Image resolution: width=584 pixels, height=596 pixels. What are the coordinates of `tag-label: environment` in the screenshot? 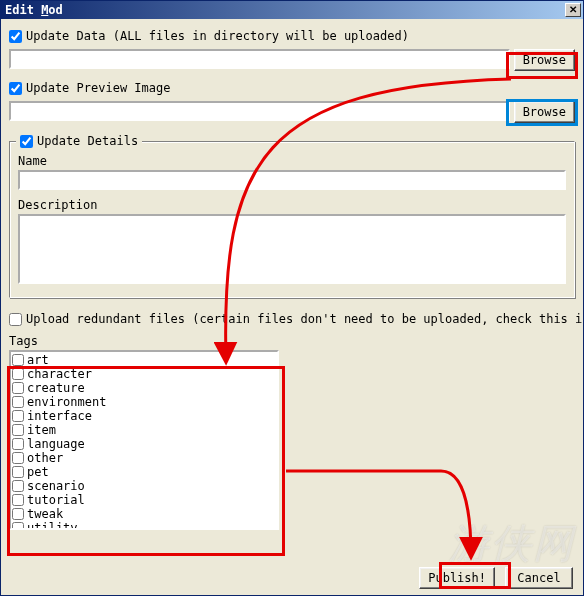 It's located at (66, 402).